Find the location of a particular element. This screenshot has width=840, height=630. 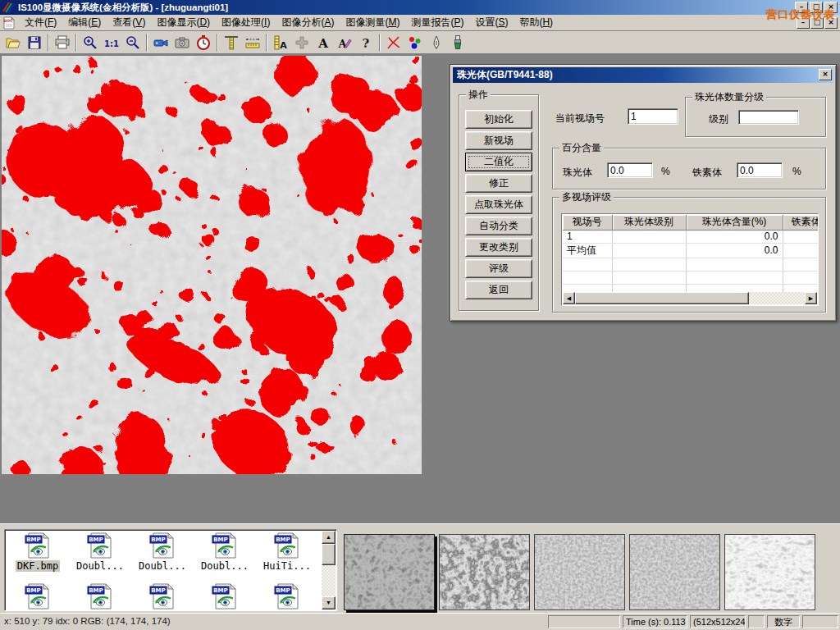

mdi-restore-button: □ is located at coordinates (817, 23).